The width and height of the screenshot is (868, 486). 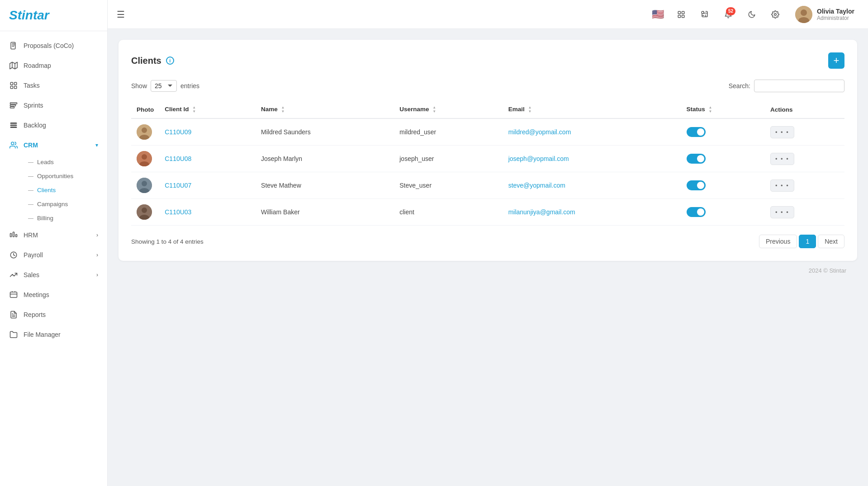 I want to click on sidebar-item-reports: Reports, so click(x=53, y=315).